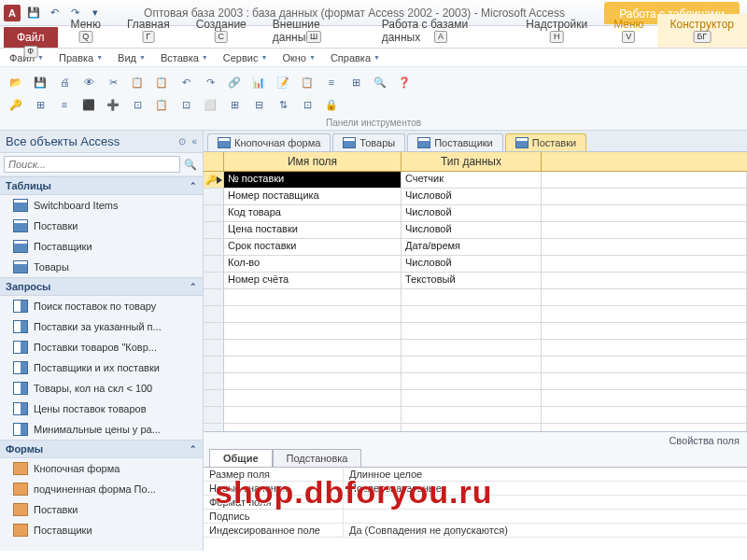  I want to click on field-row: Номер поставщикаЧисловой, so click(475, 197).